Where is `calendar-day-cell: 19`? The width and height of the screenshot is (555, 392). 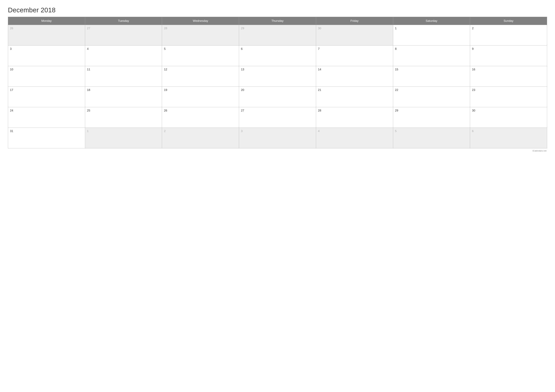 calendar-day-cell: 19 is located at coordinates (201, 97).